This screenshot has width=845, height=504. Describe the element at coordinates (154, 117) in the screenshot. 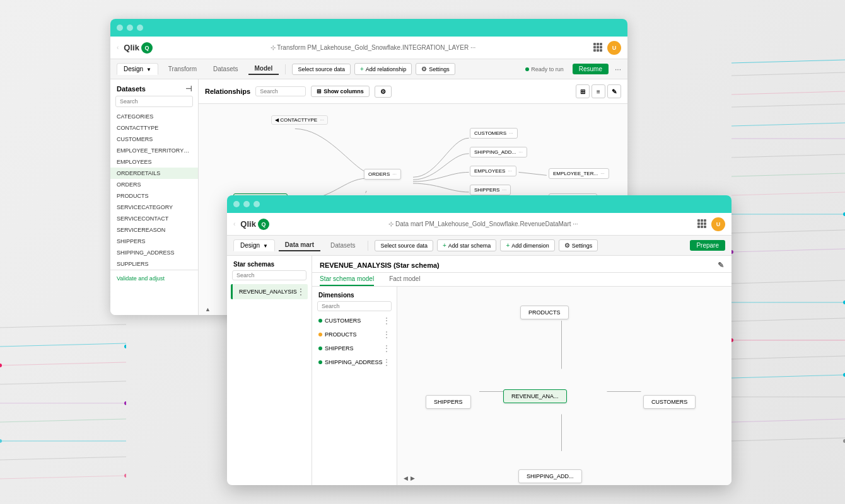

I see `sidebar-item-categories: CATEGORIES` at that location.